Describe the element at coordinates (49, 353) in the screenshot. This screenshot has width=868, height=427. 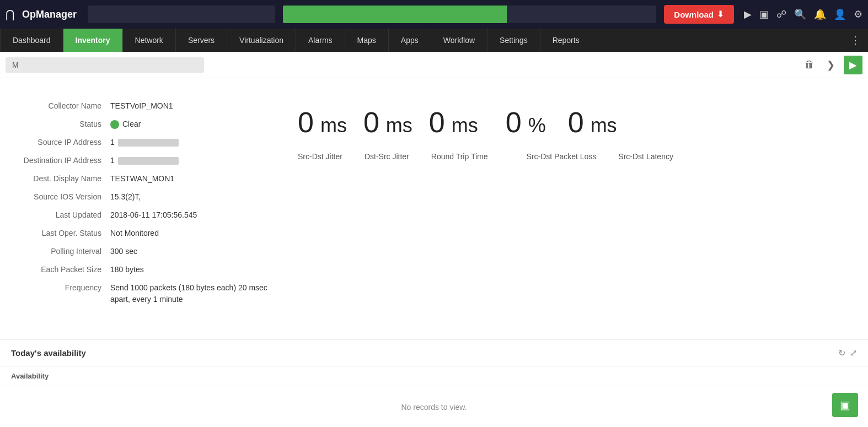
I see `availability-title: Today's availability` at that location.